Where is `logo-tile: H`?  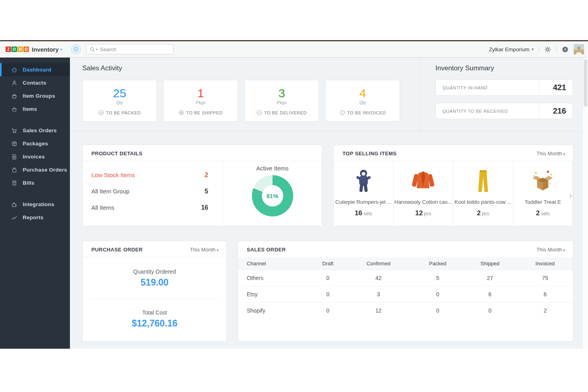 logo-tile: H is located at coordinates (20, 49).